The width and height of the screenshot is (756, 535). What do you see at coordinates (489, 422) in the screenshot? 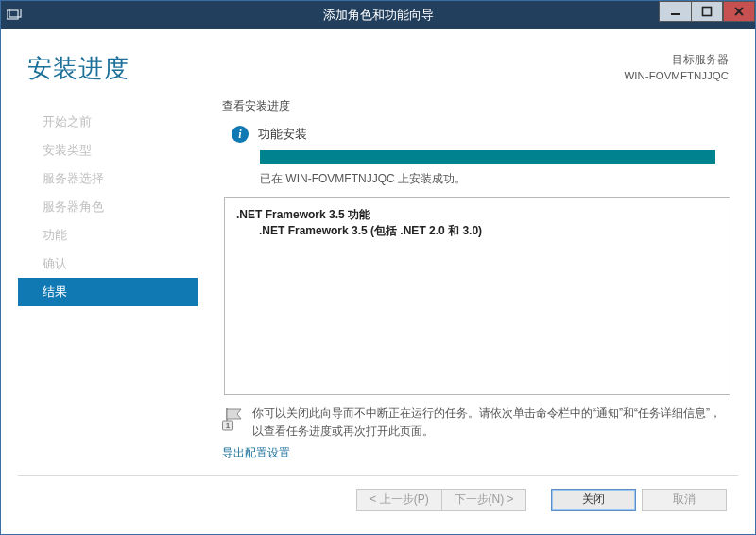
I see `note-text: 你可以关闭此向导而不中断正在运行的任务。请依次单击命令栏中的“通知”和“任务详细…` at bounding box center [489, 422].